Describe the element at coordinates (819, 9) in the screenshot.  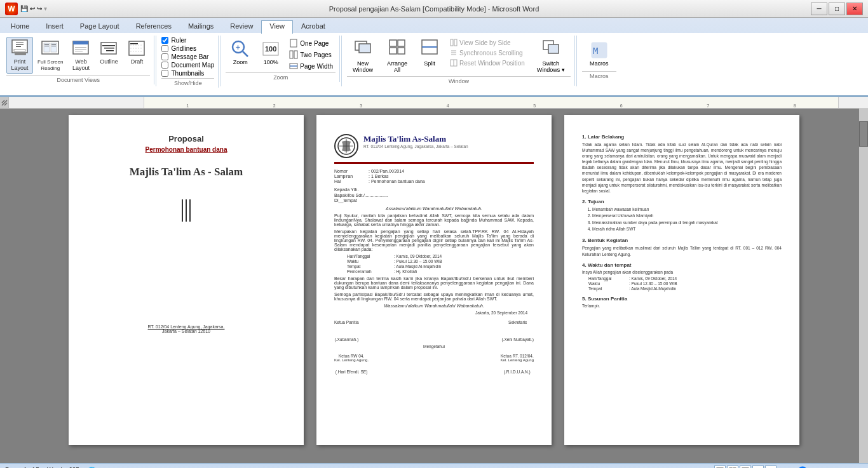
I see `minimize-button: ─` at that location.